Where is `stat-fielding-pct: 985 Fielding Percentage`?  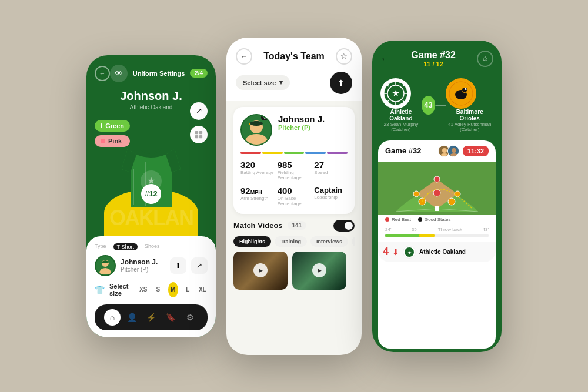 stat-fielding-pct: 985 Fielding Percentage is located at coordinates (294, 170).